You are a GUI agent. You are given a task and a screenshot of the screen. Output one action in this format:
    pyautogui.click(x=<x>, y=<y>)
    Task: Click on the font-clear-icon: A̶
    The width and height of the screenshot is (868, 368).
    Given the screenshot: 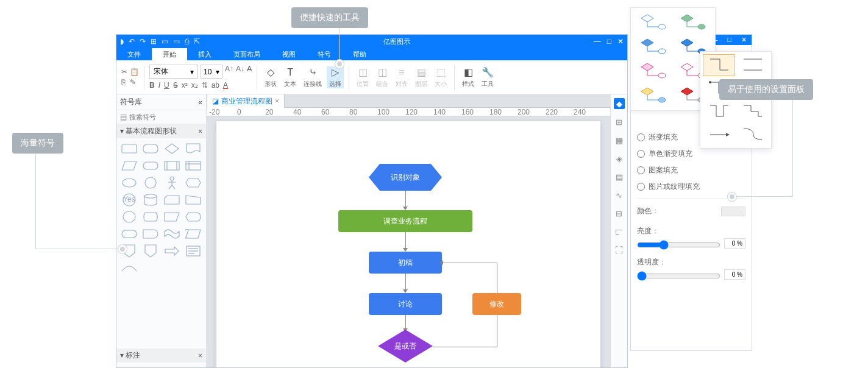 What is the action you would take?
    pyautogui.click(x=249, y=72)
    